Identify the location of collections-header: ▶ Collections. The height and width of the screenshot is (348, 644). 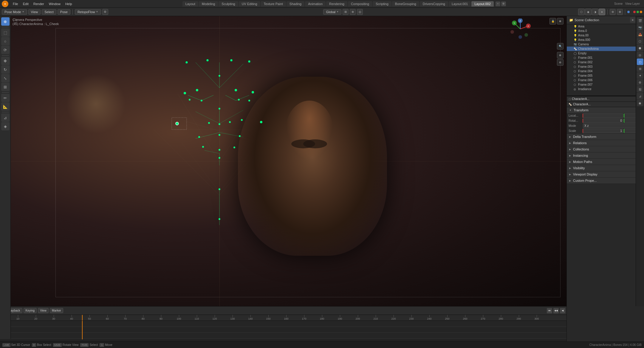
(605, 149).